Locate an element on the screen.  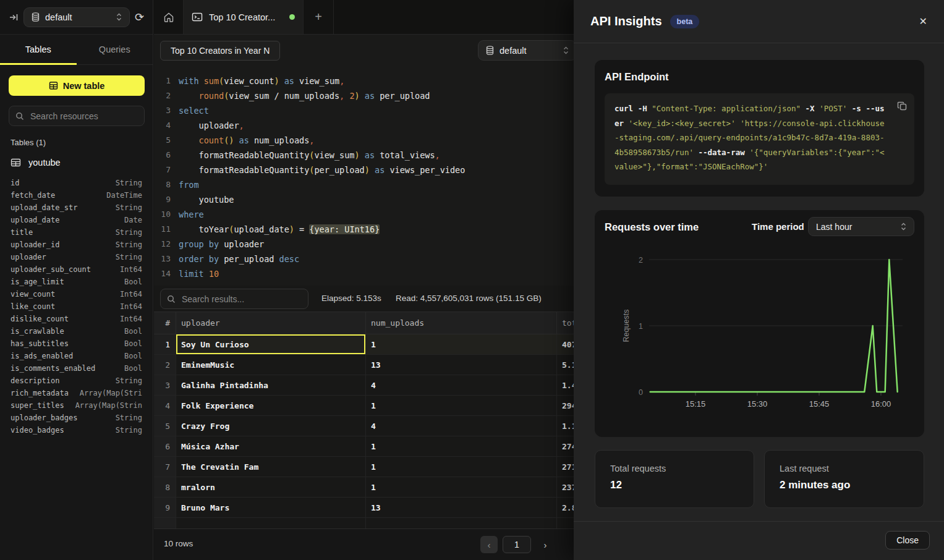
x-tick-label: 16:00 is located at coordinates (882, 404).